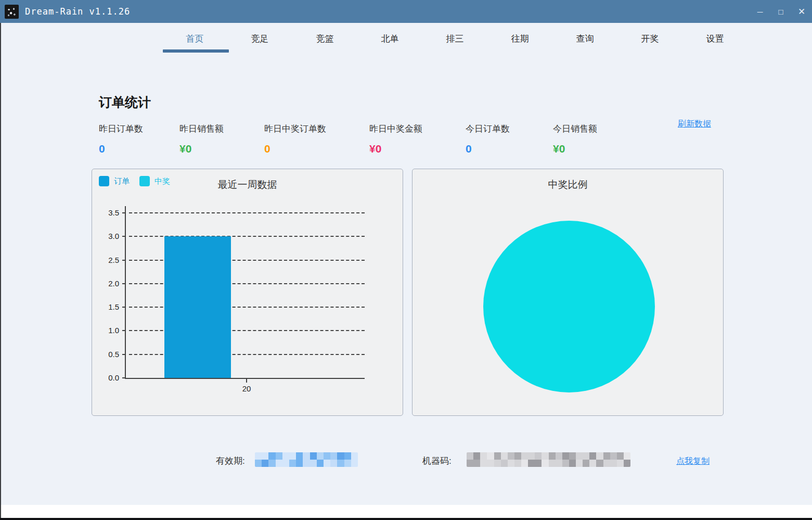 Image resolution: width=812 pixels, height=520 pixels. Describe the element at coordinates (139, 139) in the screenshot. I see `stat-yesterday-orders: 昨日订单数 0` at that location.